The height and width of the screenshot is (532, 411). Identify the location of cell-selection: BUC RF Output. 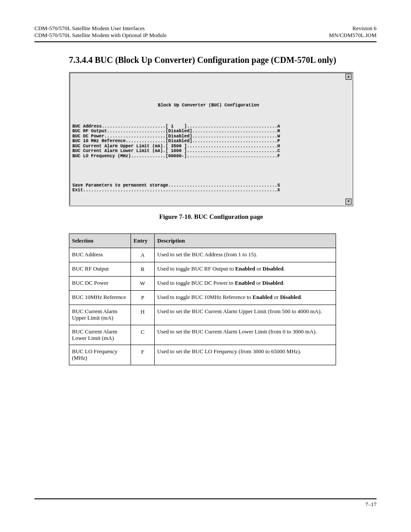
(100, 269).